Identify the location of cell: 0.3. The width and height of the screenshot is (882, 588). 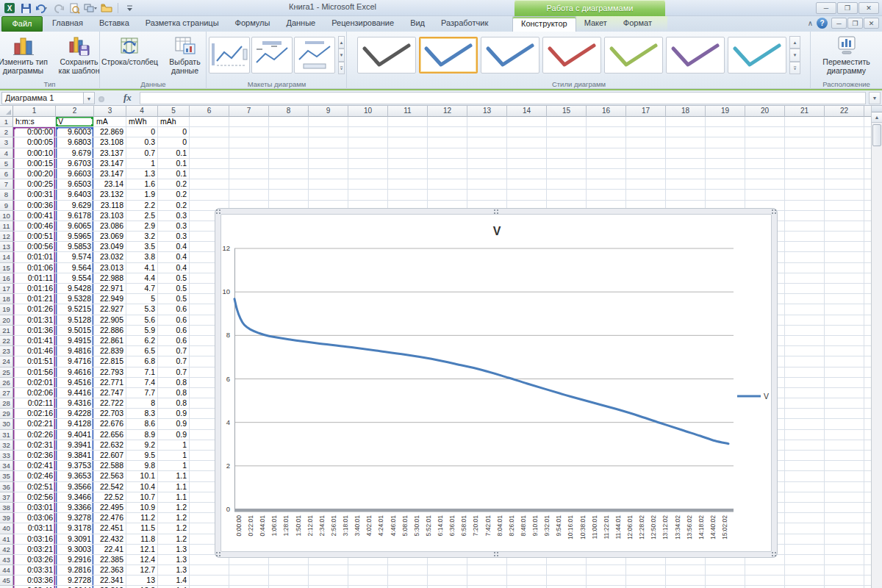
(173, 237).